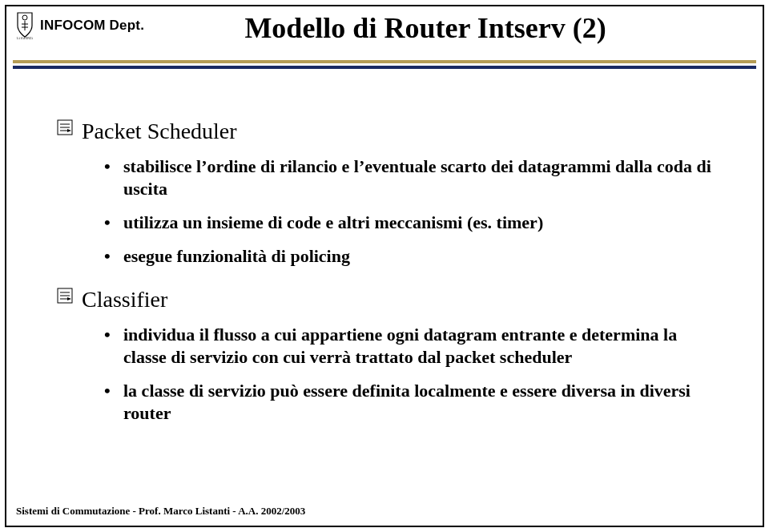  I want to click on slide-title: Modello di Router Intserv (2), so click(425, 28).